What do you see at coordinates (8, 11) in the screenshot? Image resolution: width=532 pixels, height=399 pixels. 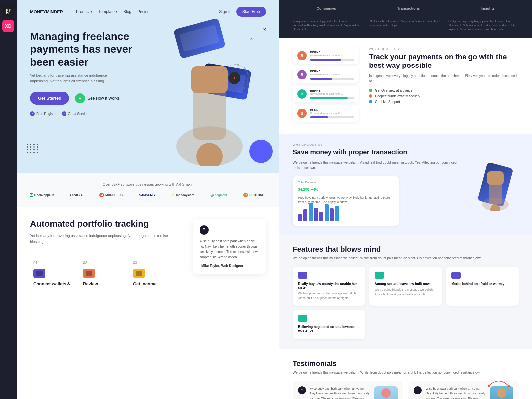 I see `figma-icon` at bounding box center [8, 11].